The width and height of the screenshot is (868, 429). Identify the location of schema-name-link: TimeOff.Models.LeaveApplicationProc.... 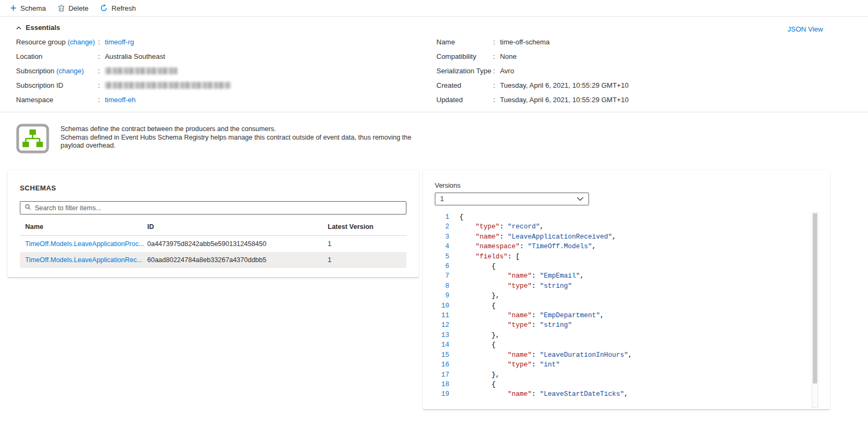
(86, 244).